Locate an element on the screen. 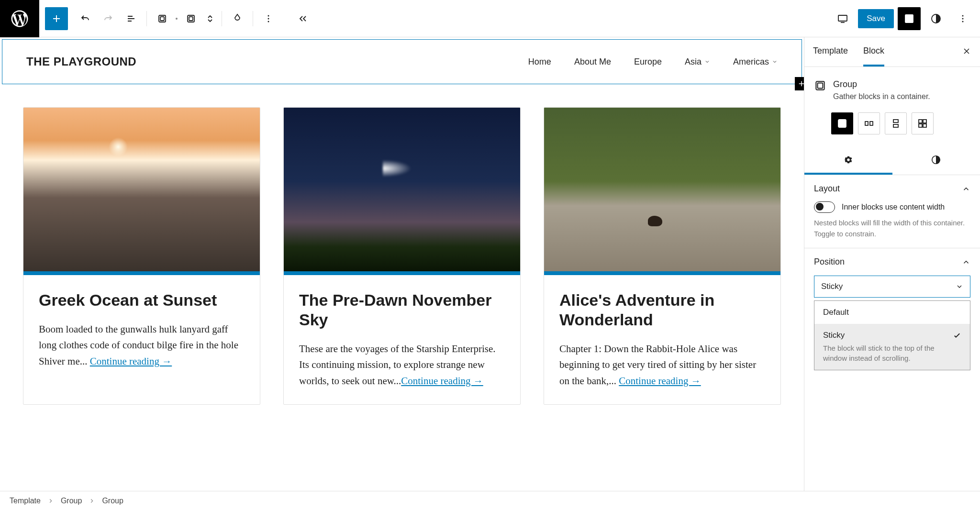 Image resolution: width=980 pixels, height=510 pixels. post-card: The Pre-Dawn November SkyThese are the v… is located at coordinates (402, 256).